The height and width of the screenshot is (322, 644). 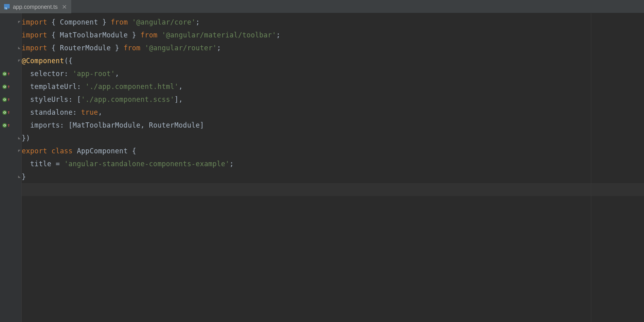 What do you see at coordinates (333, 164) in the screenshot?
I see `code-line: title = 'angular-standalone-components-e…` at bounding box center [333, 164].